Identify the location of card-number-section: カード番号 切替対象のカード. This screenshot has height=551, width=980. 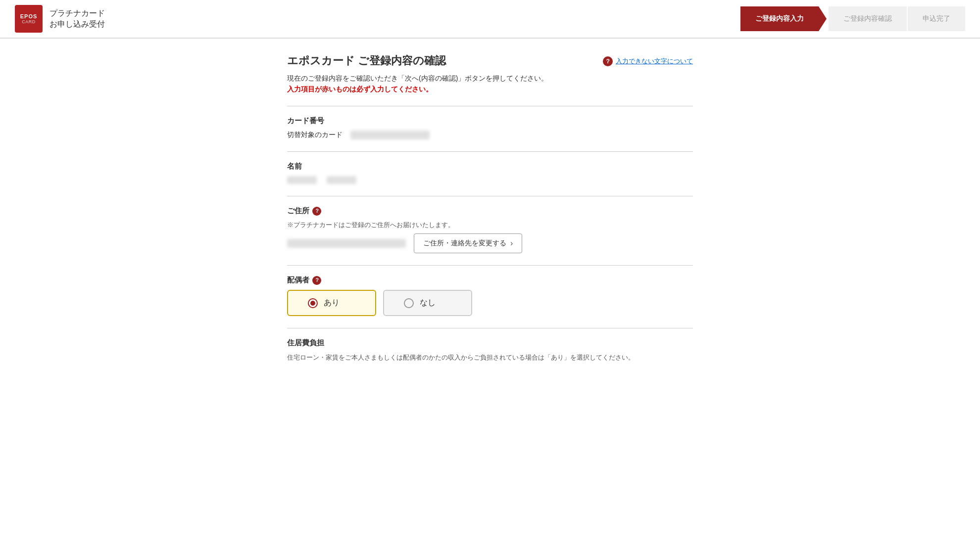
(490, 128).